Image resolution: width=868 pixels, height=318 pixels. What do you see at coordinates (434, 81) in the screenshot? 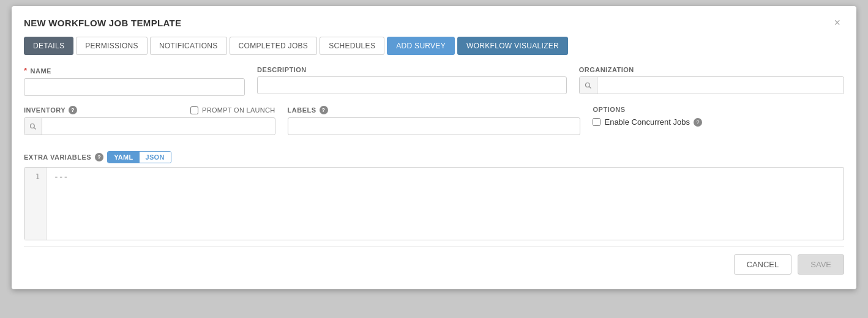
I see `form-row-1: * NAME DESCRIPTION ORGANIZATION` at bounding box center [434, 81].